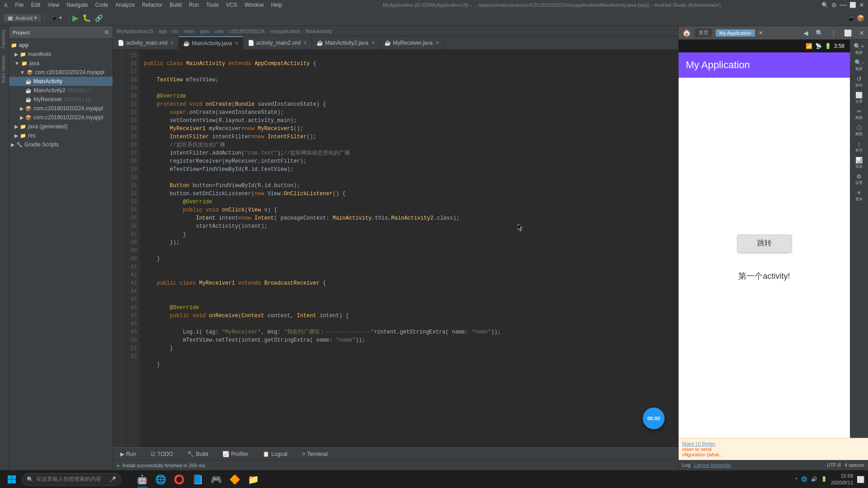  Describe the element at coordinates (859, 179) in the screenshot. I see `emu-tool-settings: ⚙ 设置` at that location.